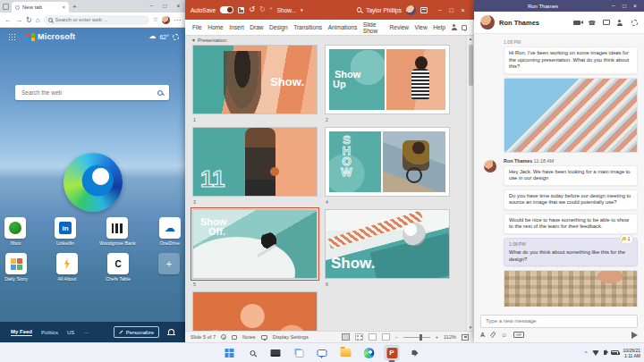 The image size is (644, 362). I want to click on feed-tab-politics: Politics, so click(50, 333).